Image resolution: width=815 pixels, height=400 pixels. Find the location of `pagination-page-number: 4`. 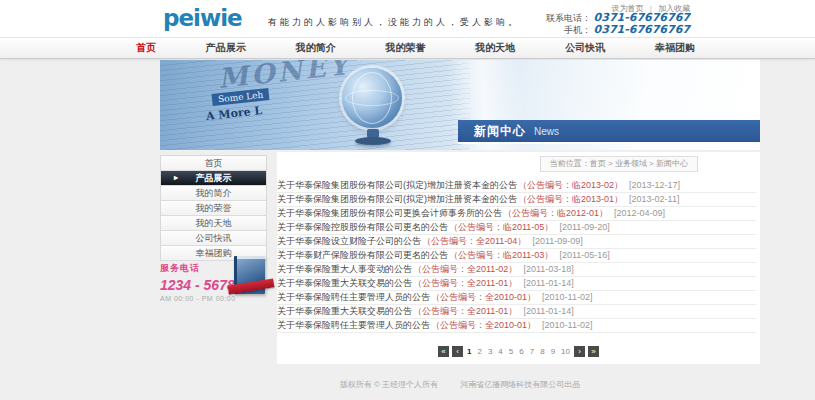

pagination-page-number: 4 is located at coordinates (500, 352).